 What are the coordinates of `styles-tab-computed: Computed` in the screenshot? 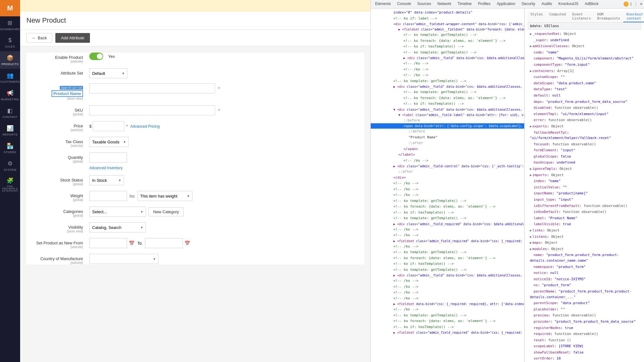 It's located at (558, 17).